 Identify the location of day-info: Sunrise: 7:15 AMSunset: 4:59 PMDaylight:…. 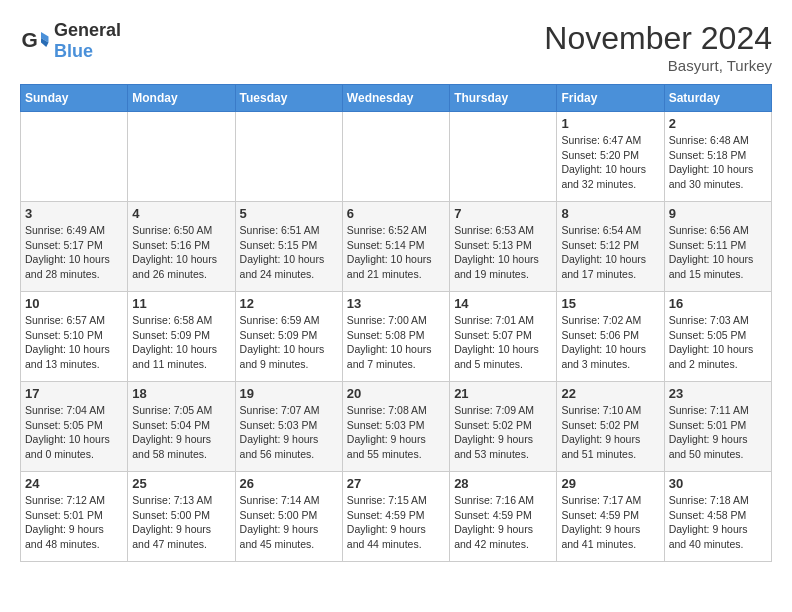
(396, 522).